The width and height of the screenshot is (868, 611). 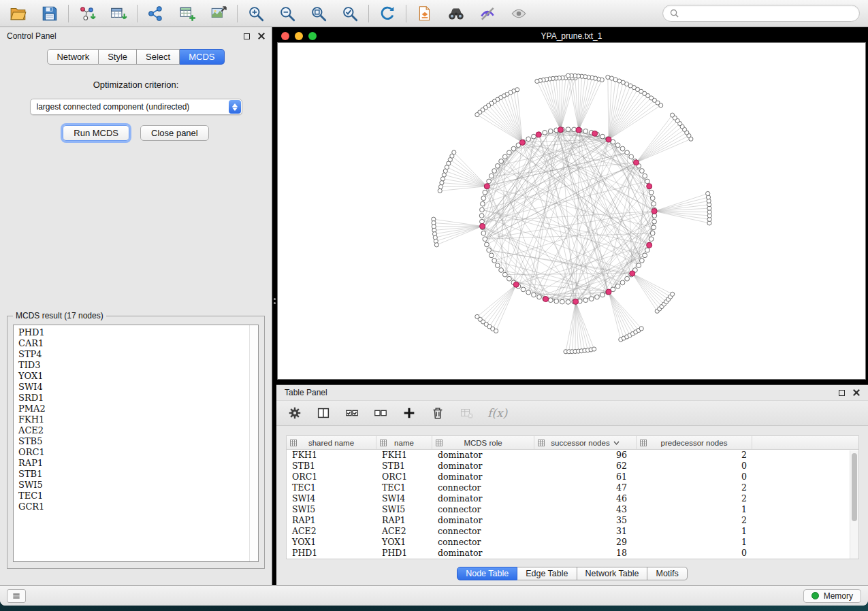 I want to click on table-scrollbar-thumb, so click(x=854, y=487).